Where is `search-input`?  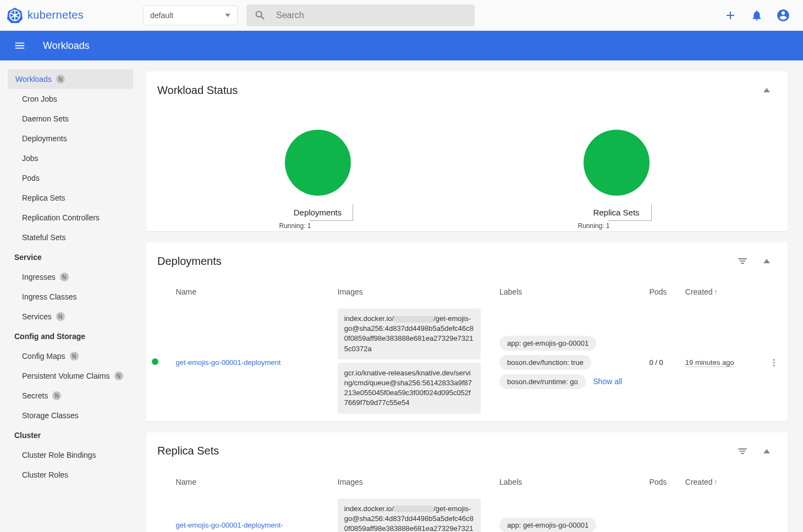 search-input is located at coordinates (372, 15).